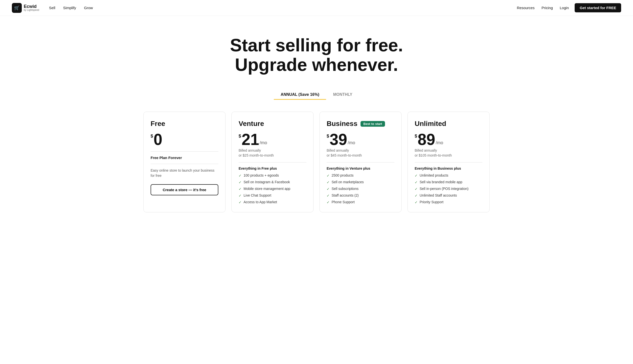 This screenshot has height=364, width=633. What do you see at coordinates (449, 162) in the screenshot?
I see `plan-card-unlimited: Unlimited $ 89 /mo Billed annually or $1…` at bounding box center [449, 162].